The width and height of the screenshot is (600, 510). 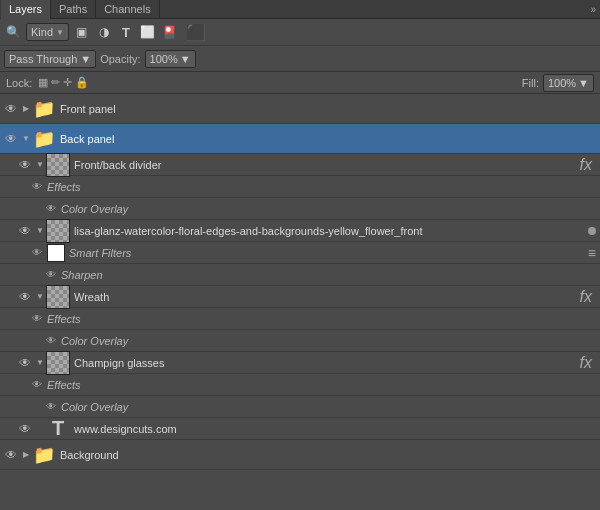 I want to click on dot-badge-area, so click(x=592, y=231).